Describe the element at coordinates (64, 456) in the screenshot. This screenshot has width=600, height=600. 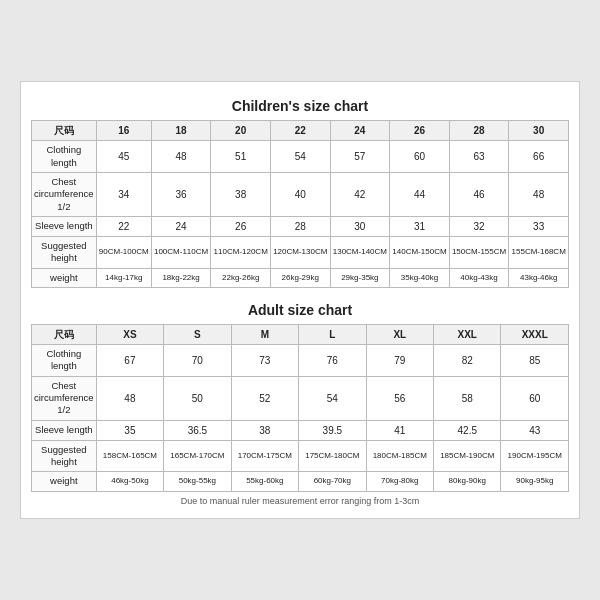
I see `adult-row-label-3: Suggested height` at that location.